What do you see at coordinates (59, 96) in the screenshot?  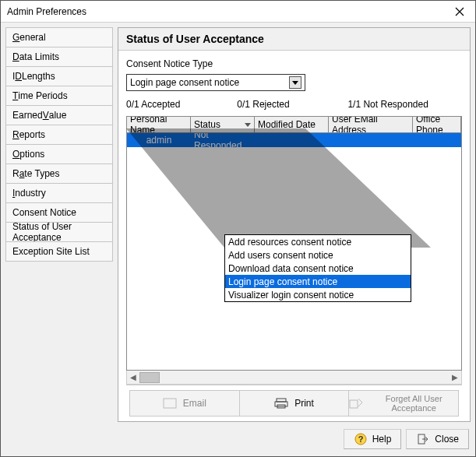 I see `sidebar-item-3: Time Periods` at bounding box center [59, 96].